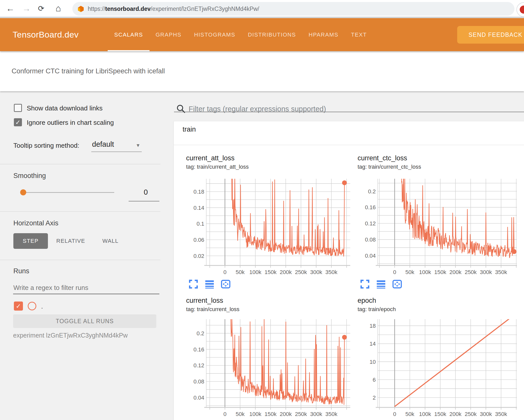 The image size is (524, 420). I want to click on scalar-chart-current-ctc-loss: 0.20.160.120.080.04050k100k150k200k250k3…, so click(440, 229).